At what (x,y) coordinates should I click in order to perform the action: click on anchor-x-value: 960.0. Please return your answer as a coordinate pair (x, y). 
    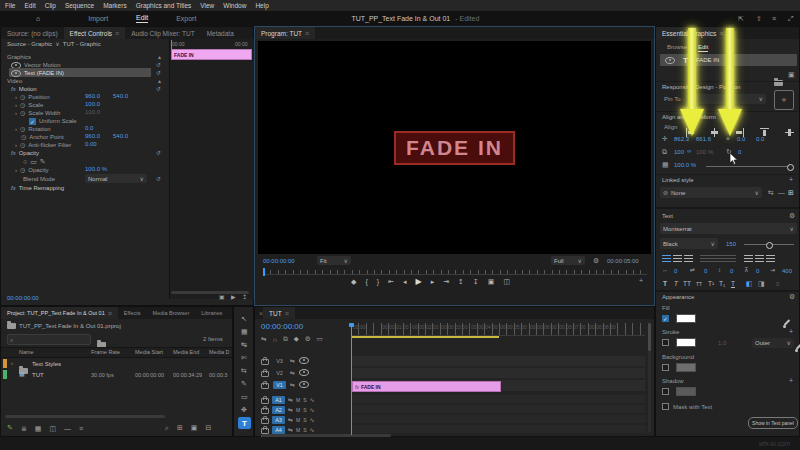
    Looking at the image, I should click on (92, 136).